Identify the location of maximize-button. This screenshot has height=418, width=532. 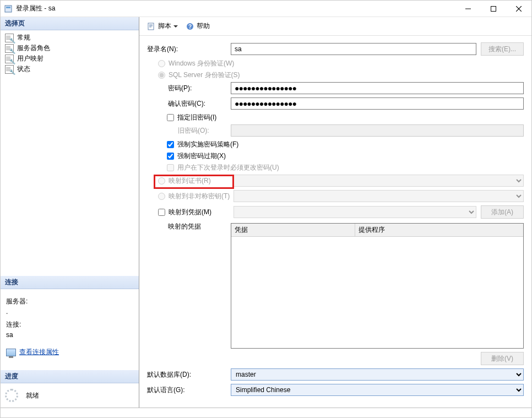
(493, 9).